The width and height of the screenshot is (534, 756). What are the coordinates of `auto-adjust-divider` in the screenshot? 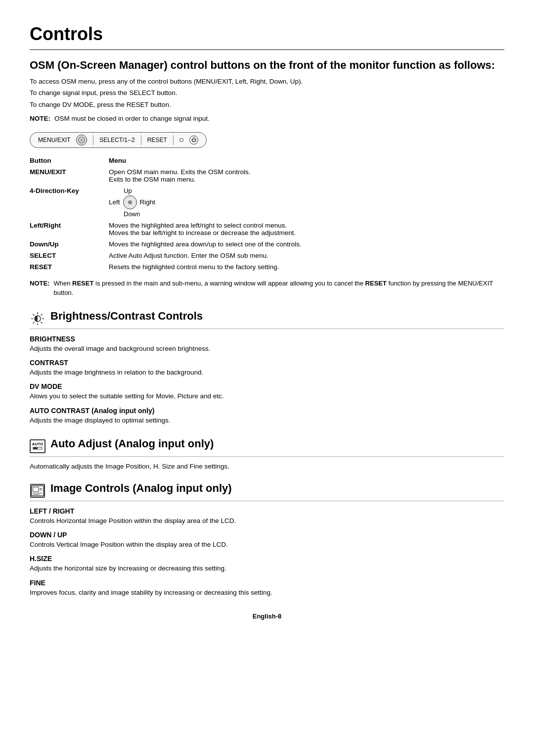 It's located at (267, 456).